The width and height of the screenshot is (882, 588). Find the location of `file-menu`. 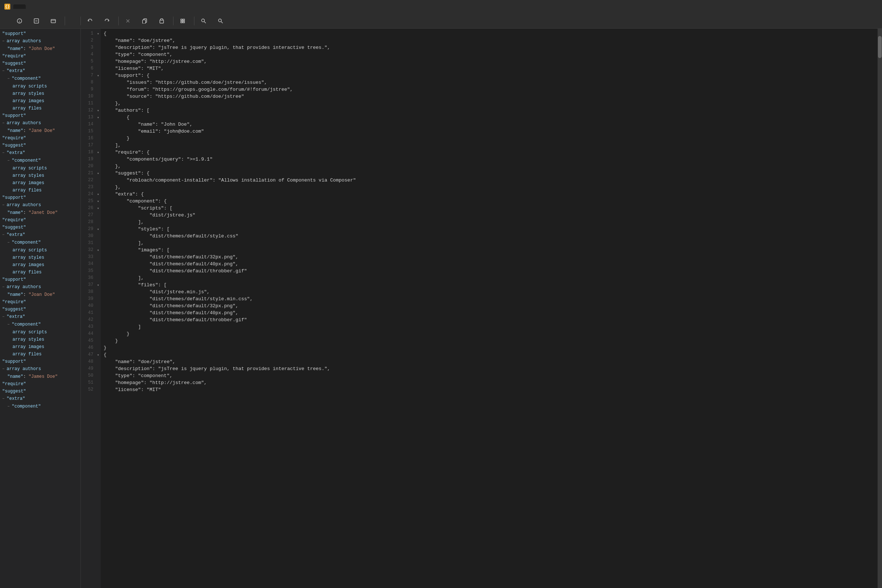

file-menu is located at coordinates (8, 21).